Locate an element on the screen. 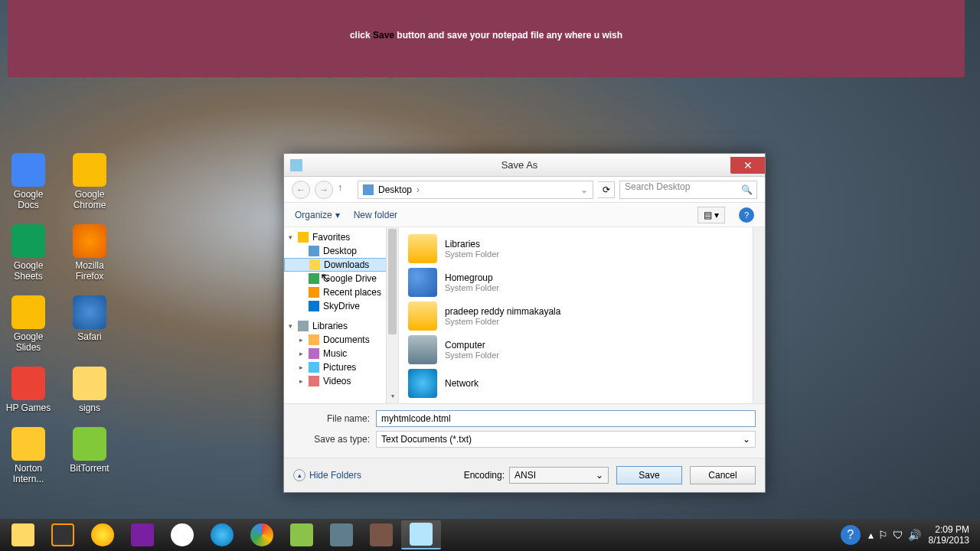 The image size is (980, 551). taskbar: ? ▴⚐🛡🔊 2:09 PM8/19/2013 is located at coordinates (490, 535).